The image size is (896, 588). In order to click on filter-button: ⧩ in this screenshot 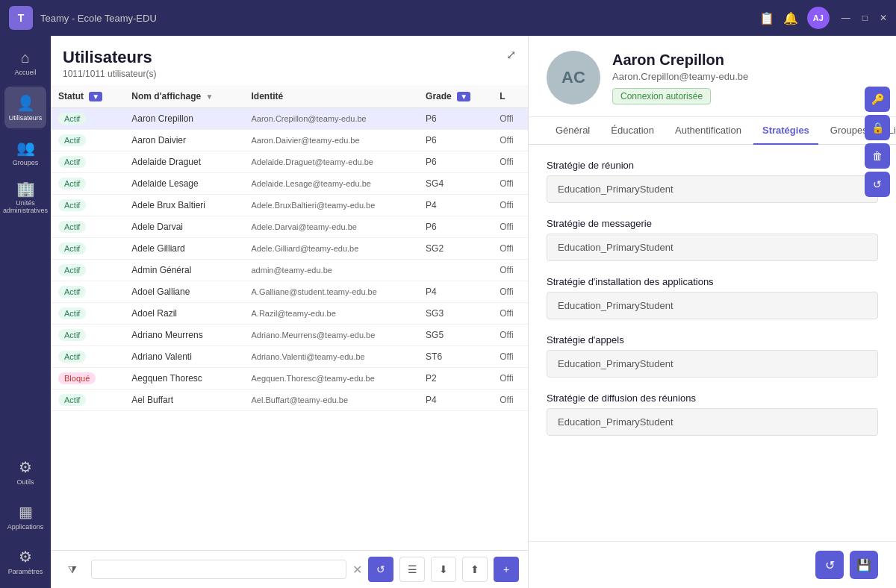, I will do `click(72, 569)`.